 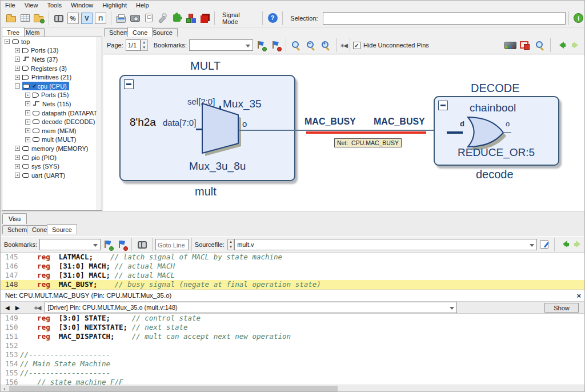 What do you see at coordinates (143, 5) in the screenshot?
I see `menu-help: Help` at bounding box center [143, 5].